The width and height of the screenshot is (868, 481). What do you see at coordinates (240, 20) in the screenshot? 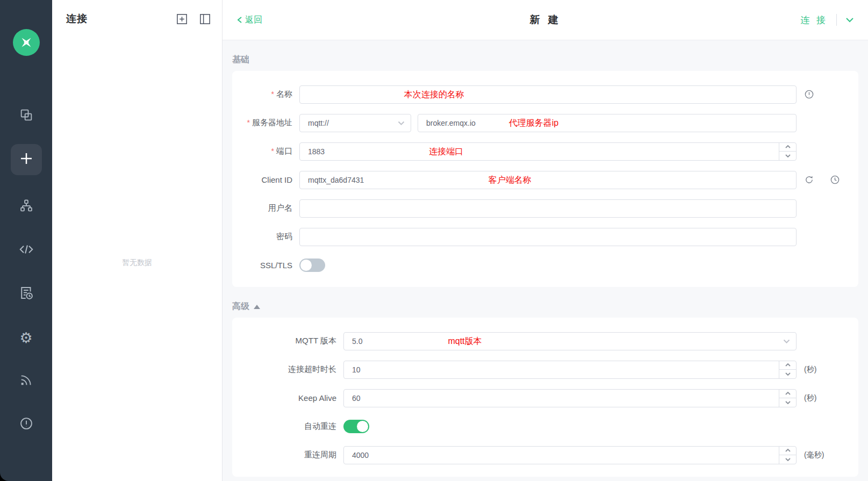
I see `chevron-left-icon` at bounding box center [240, 20].